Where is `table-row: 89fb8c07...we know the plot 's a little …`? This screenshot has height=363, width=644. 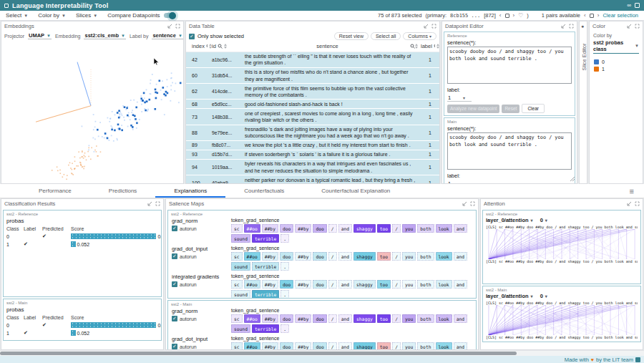
table-row: 89fb8c07...we know the plot 's a little … is located at coordinates (313, 146).